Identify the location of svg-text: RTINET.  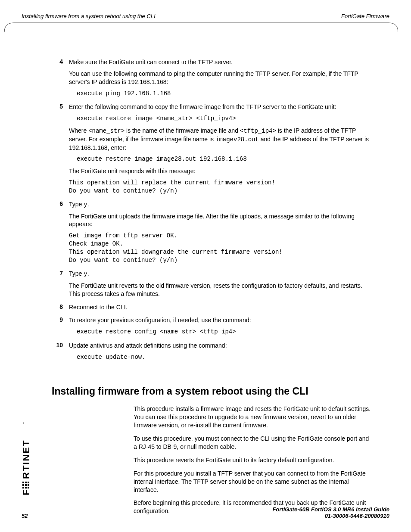
(26, 459).